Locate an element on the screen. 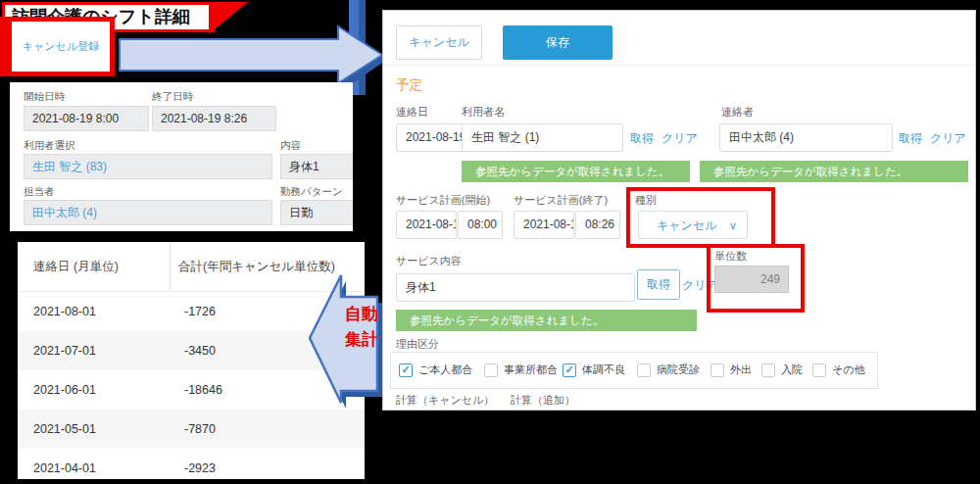 Image resolution: width=980 pixels, height=484 pixels. user-name-clear-link: クリア is located at coordinates (680, 139).